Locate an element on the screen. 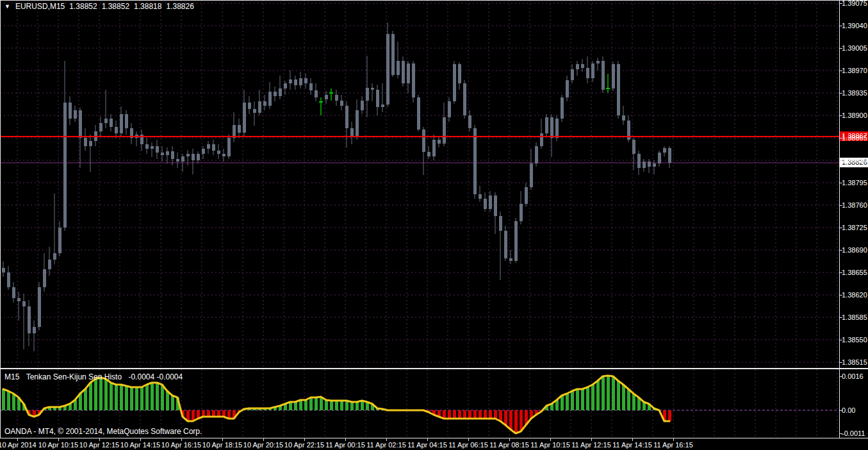 This screenshot has width=868, height=450. open-value: 1.38852 is located at coordinates (83, 6).